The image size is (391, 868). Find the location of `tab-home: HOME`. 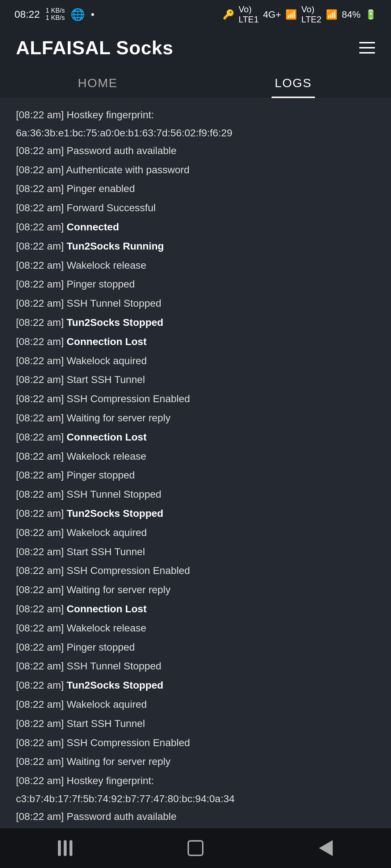

tab-home: HOME is located at coordinates (98, 82).